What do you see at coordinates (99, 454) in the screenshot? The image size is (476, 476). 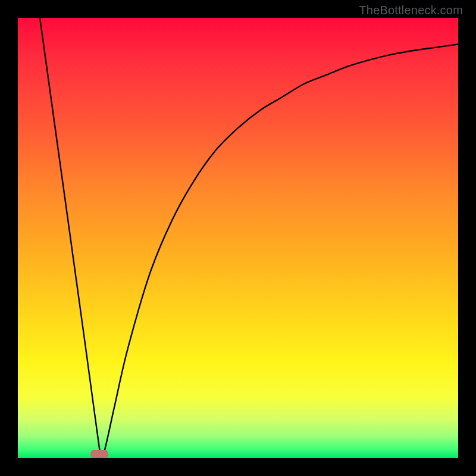 I see `minimum-marker` at bounding box center [99, 454].